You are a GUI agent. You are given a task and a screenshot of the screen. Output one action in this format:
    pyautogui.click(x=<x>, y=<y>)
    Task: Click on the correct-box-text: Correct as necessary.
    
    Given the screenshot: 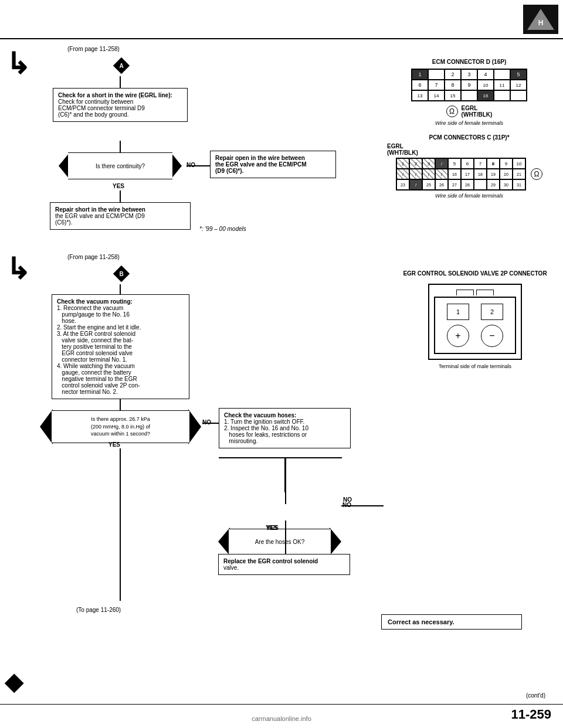 What is the action you would take?
    pyautogui.click(x=421, y=622)
    